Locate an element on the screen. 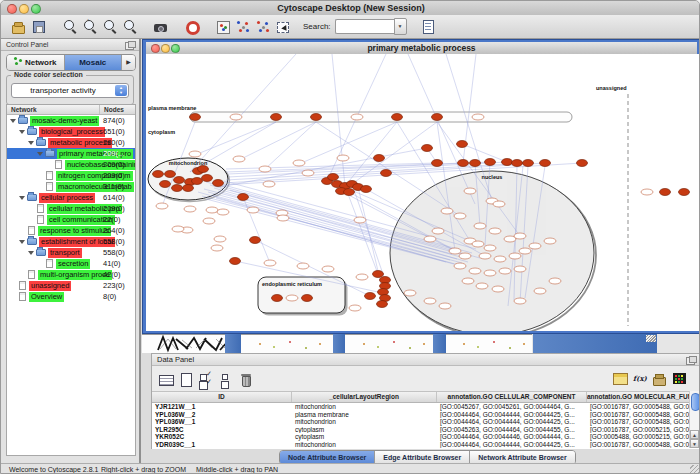 This screenshot has width=700, height=474. view-zoom-button is located at coordinates (176, 48).